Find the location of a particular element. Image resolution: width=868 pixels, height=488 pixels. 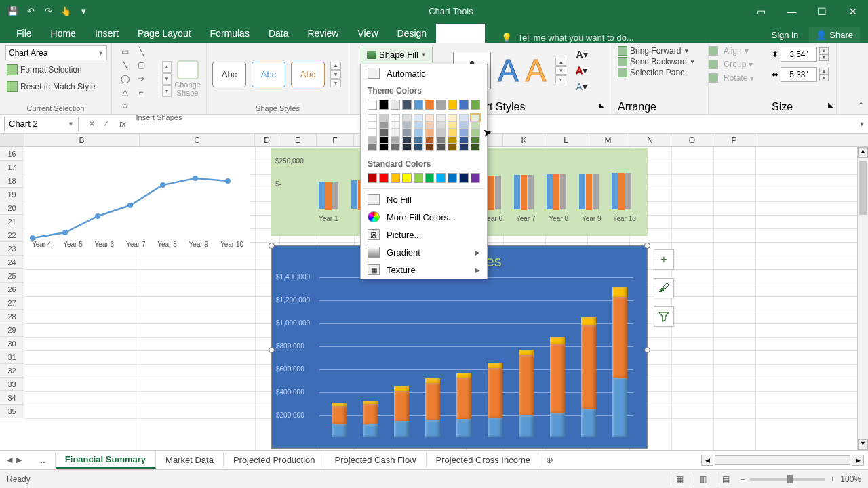

gallery-down: ▼ is located at coordinates (167, 79).